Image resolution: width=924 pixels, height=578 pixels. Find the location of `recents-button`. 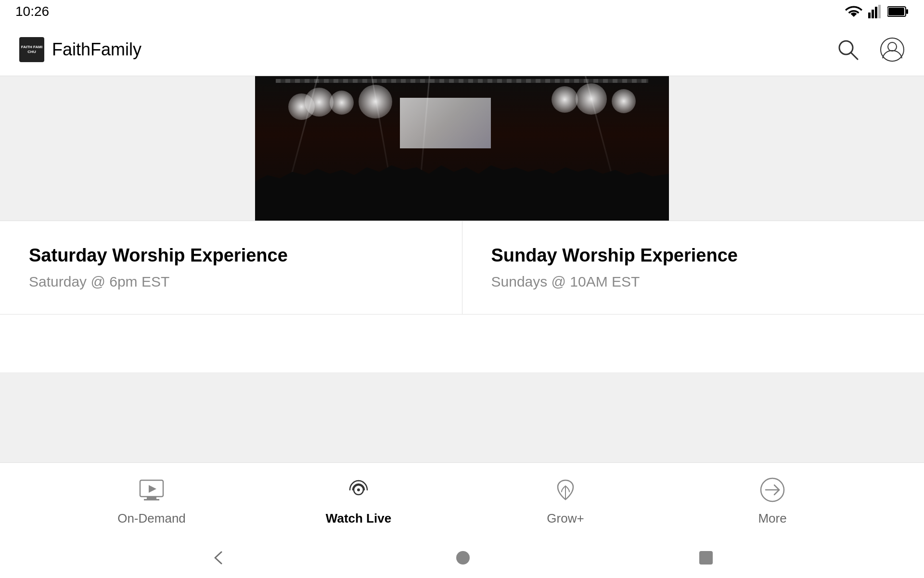

recents-button is located at coordinates (706, 559).